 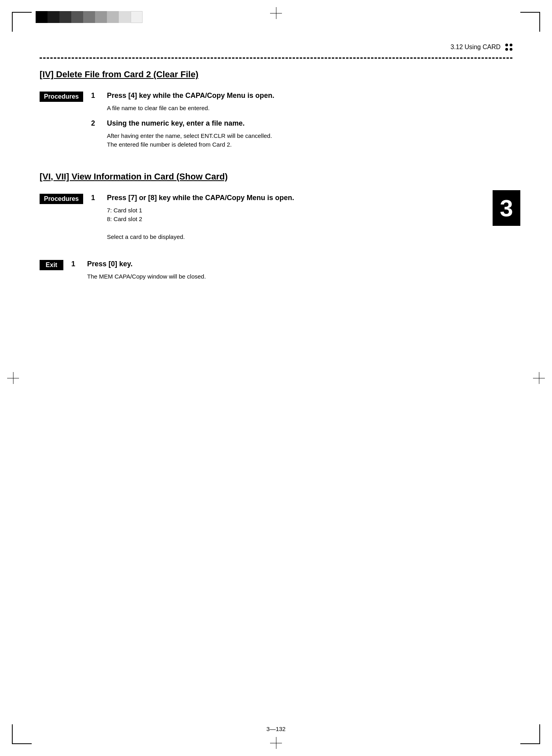 What do you see at coordinates (124, 210) in the screenshot?
I see `vi-vii-card-slot-1: 7: Card slot 1` at bounding box center [124, 210].